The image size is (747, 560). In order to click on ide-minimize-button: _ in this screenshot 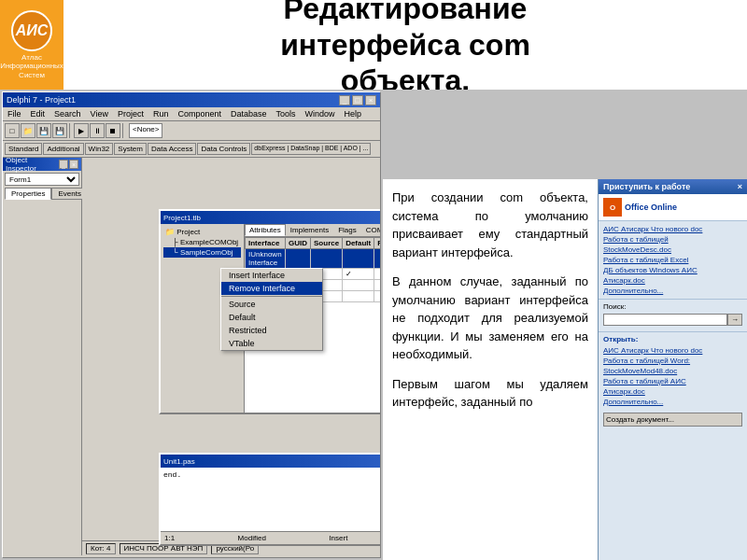, I will do `click(345, 101)`.